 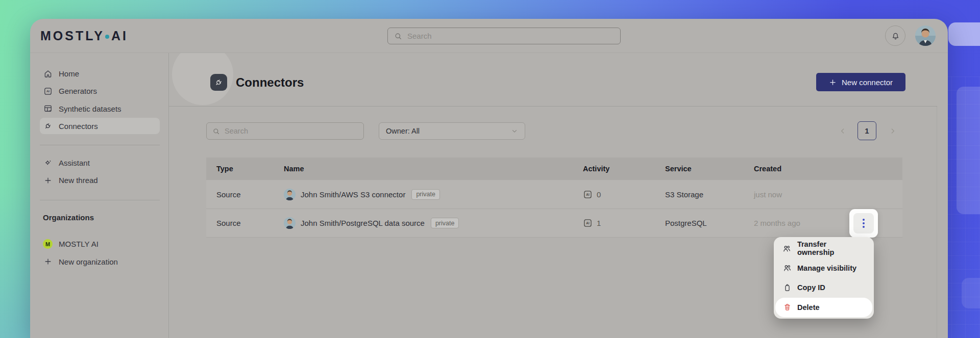 What do you see at coordinates (90, 109) in the screenshot?
I see `sidebar-item-label: Synthetic datasets` at bounding box center [90, 109].